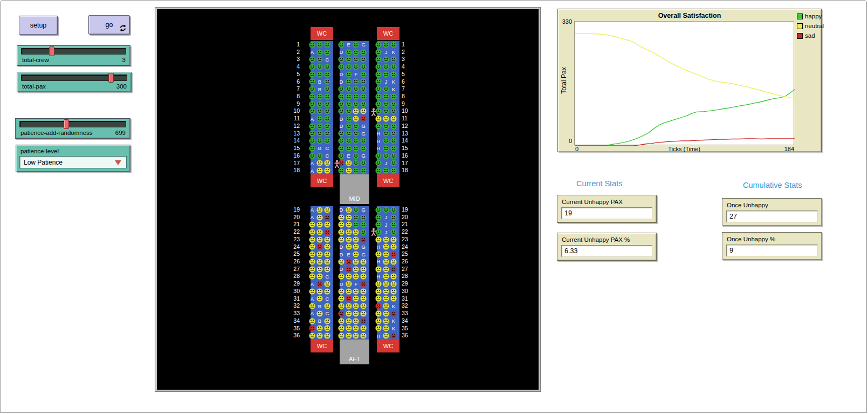 Image resolution: width=868 pixels, height=414 pixels. What do you see at coordinates (356, 74) in the screenshot?
I see `seat-empty-letter: F` at bounding box center [356, 74].